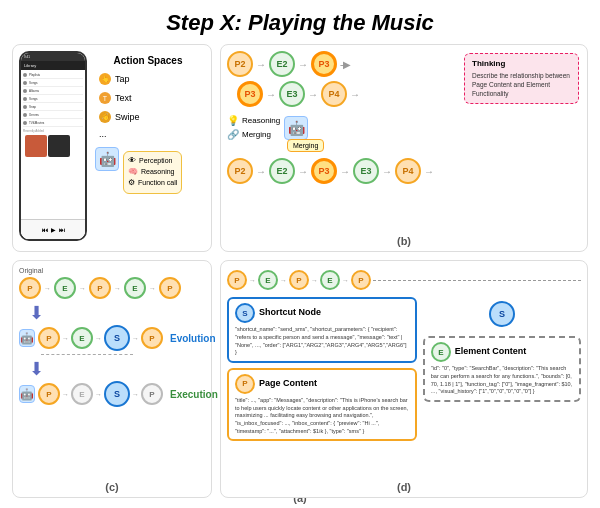 The image size is (600, 508). I want to click on phone-screen: 9:41 Library Playlists Songs Albums Song…, so click(53, 146).